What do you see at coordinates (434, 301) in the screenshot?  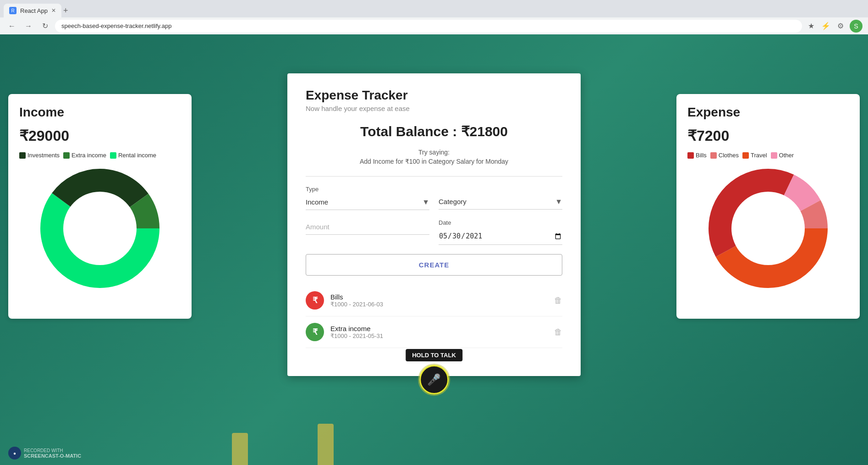 I see `transaction-item-bills: ₹ Bills ₹1000 - 2021-06-03 🗑` at bounding box center [434, 301].